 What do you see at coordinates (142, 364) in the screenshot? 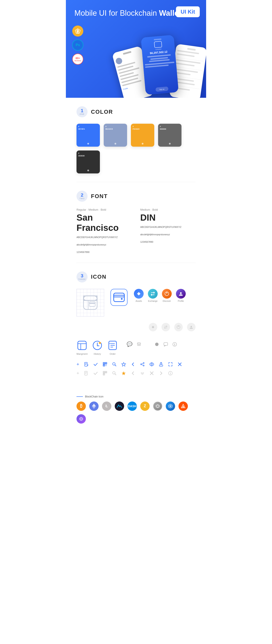
I see `share-icon` at bounding box center [142, 364].